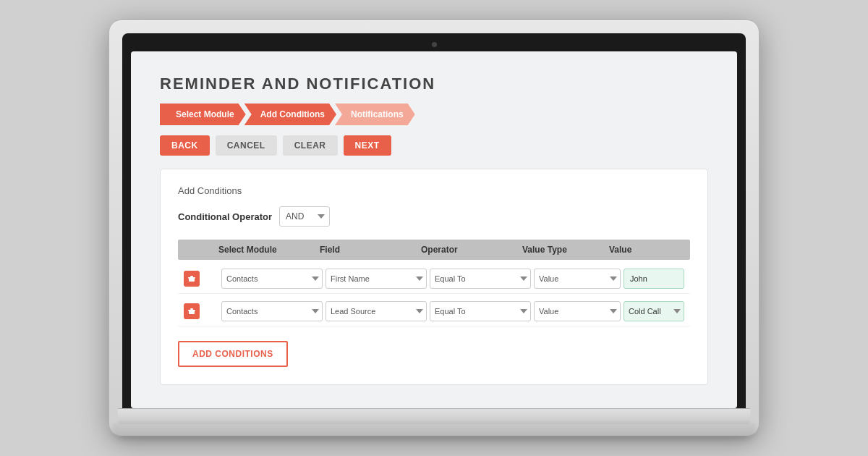 This screenshot has height=456, width=868. I want to click on row1-value-cell, so click(654, 279).